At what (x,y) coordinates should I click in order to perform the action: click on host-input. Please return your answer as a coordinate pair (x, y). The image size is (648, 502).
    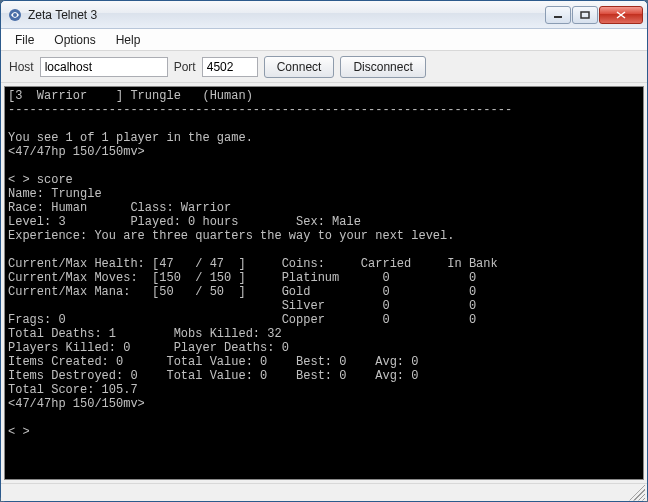
    Looking at the image, I should click on (104, 67).